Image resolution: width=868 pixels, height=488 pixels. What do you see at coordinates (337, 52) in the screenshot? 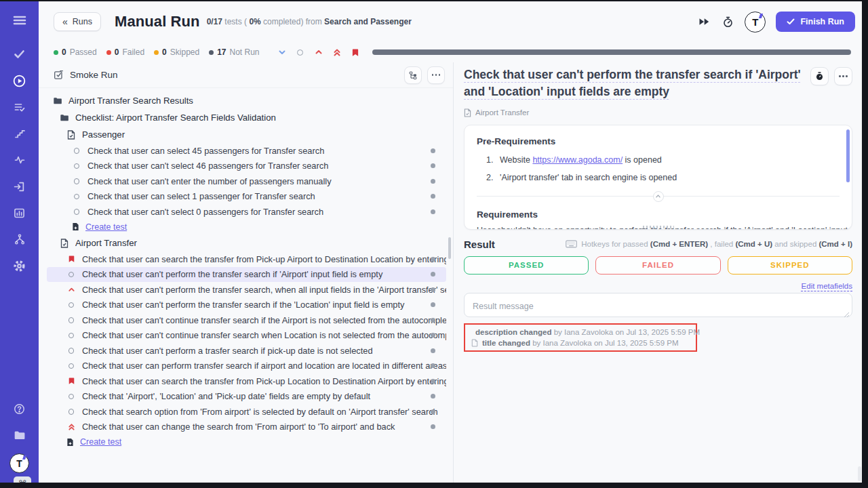
I see `severity-critical-icon` at bounding box center [337, 52].